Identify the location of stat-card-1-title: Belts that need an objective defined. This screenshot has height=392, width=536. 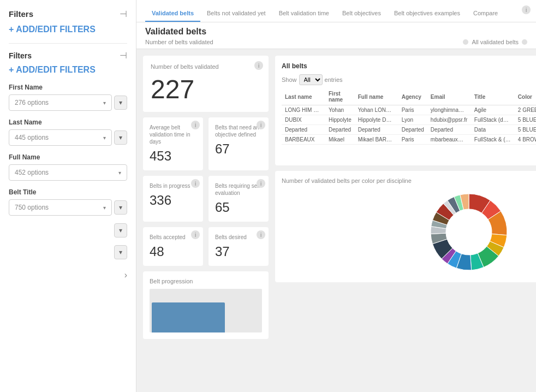
(239, 131).